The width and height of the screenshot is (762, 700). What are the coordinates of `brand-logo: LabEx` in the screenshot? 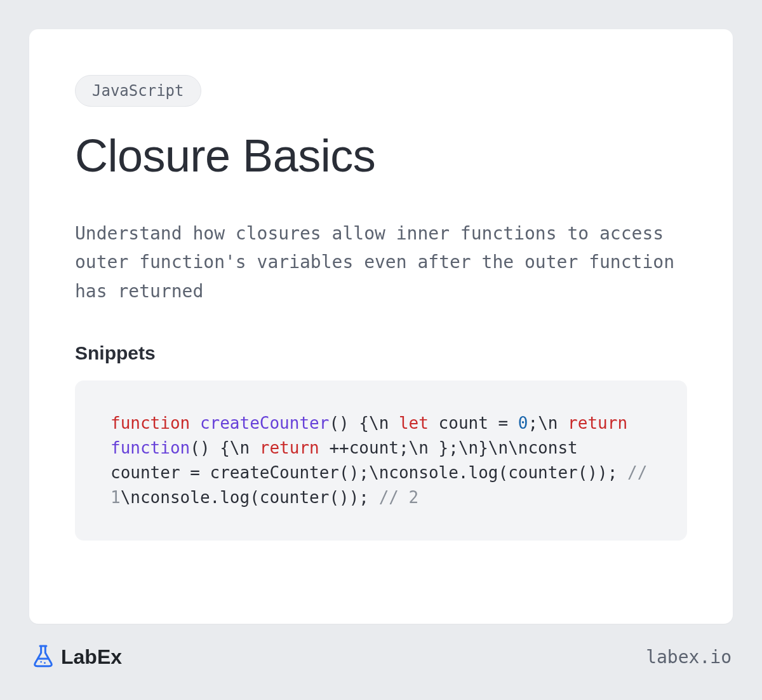 It's located at (76, 657).